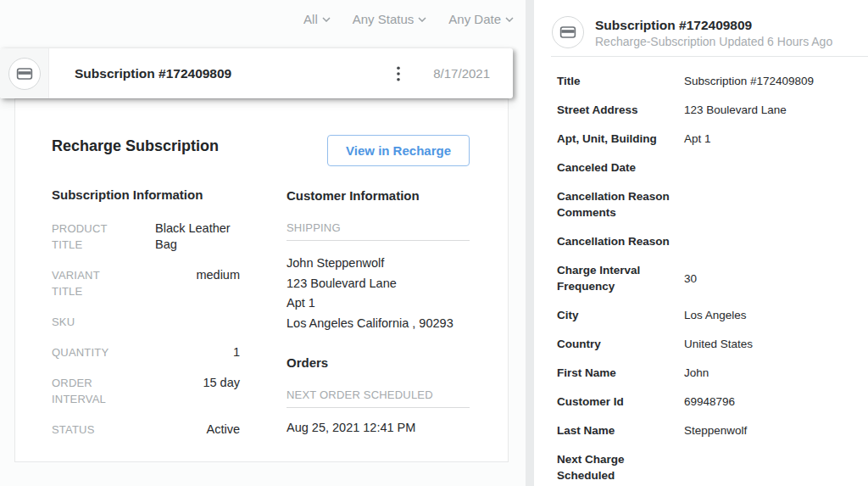  What do you see at coordinates (709, 81) in the screenshot?
I see `detail-row-title: Title Subscription #172409809` at bounding box center [709, 81].